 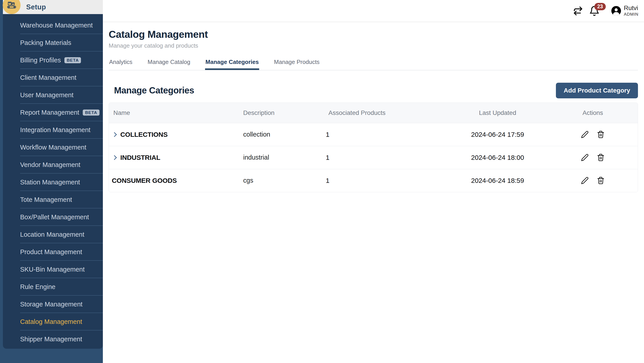 I want to click on notifications-bell-icon: 23, so click(x=594, y=11).